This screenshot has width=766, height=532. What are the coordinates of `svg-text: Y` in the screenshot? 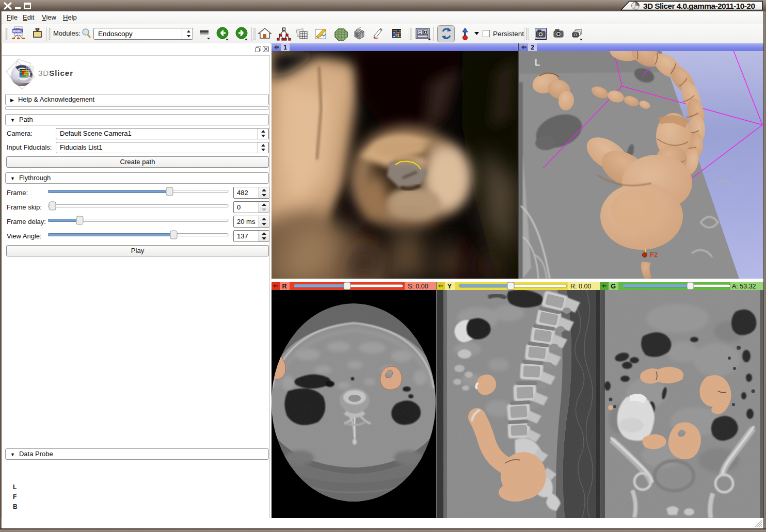 It's located at (450, 286).